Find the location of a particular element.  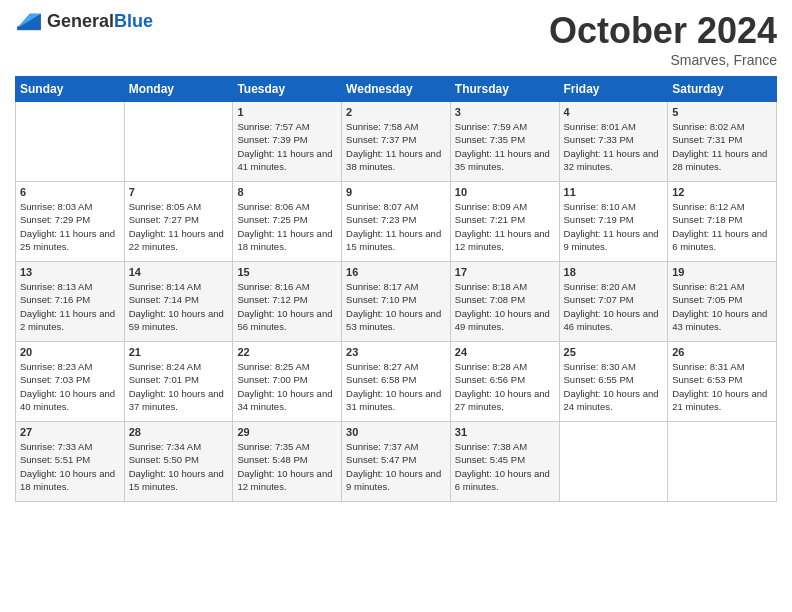

day-number: 18 is located at coordinates (614, 272).